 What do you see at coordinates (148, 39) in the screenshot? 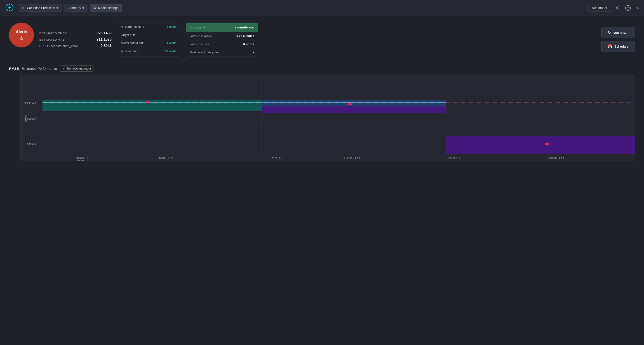
I see `performance-card: All performance ℹ 6 alerts Target drift …` at bounding box center [148, 39].